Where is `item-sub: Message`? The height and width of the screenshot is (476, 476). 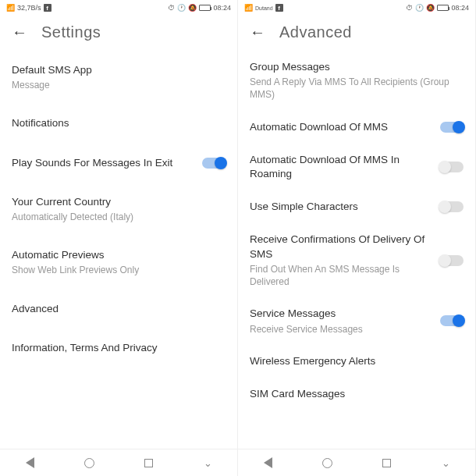
item-sub: Message is located at coordinates (119, 85).